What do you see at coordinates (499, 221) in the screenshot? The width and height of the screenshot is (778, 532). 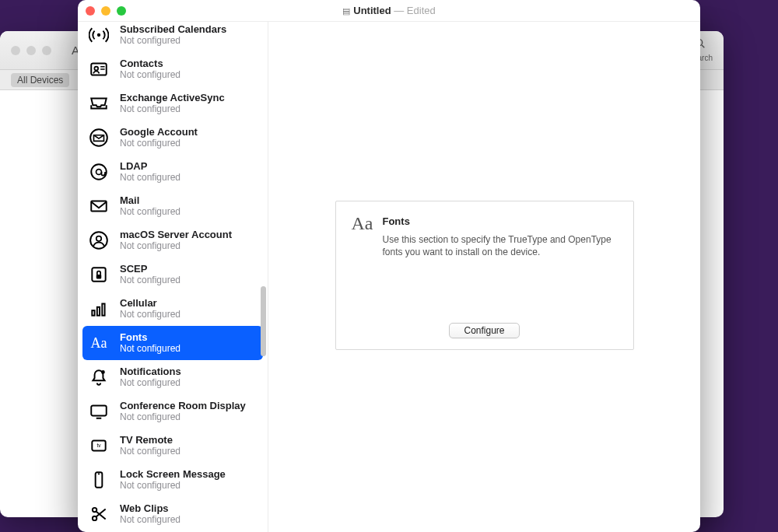 I see `panel-title: Fonts` at bounding box center [499, 221].